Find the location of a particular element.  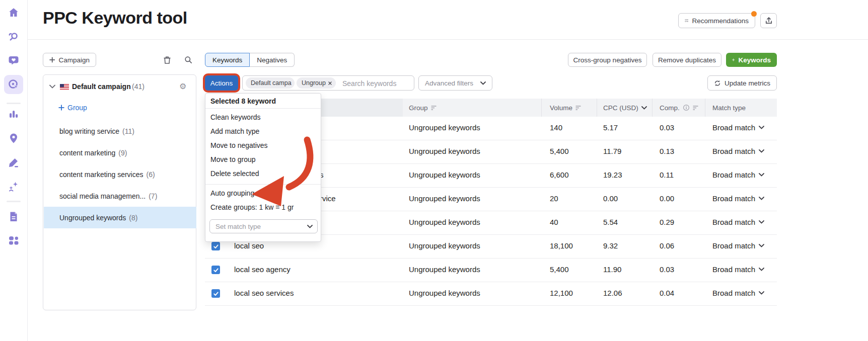

column-header-competition: Comp. is located at coordinates (679, 108).